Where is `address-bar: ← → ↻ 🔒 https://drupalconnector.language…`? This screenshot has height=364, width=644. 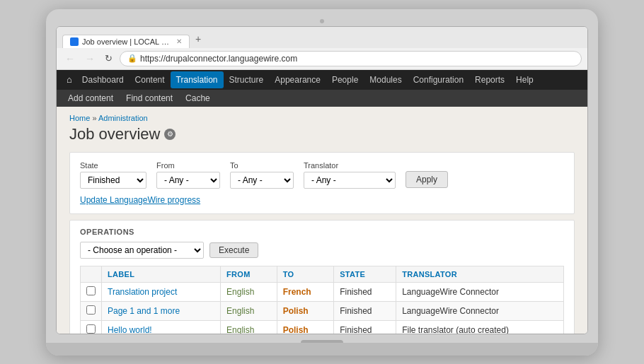 address-bar: ← → ↻ 🔒 https://drupalconnector.language… is located at coordinates (322, 59).